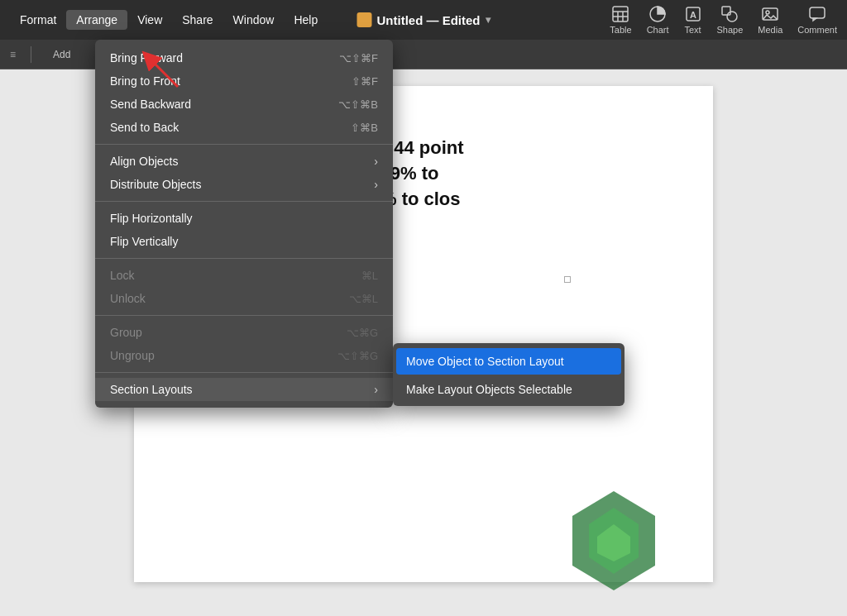 The width and height of the screenshot is (847, 616). What do you see at coordinates (244, 389) in the screenshot?
I see `arrange-menu-section-6: Section Layouts › Move Object to Section…` at bounding box center [244, 389].